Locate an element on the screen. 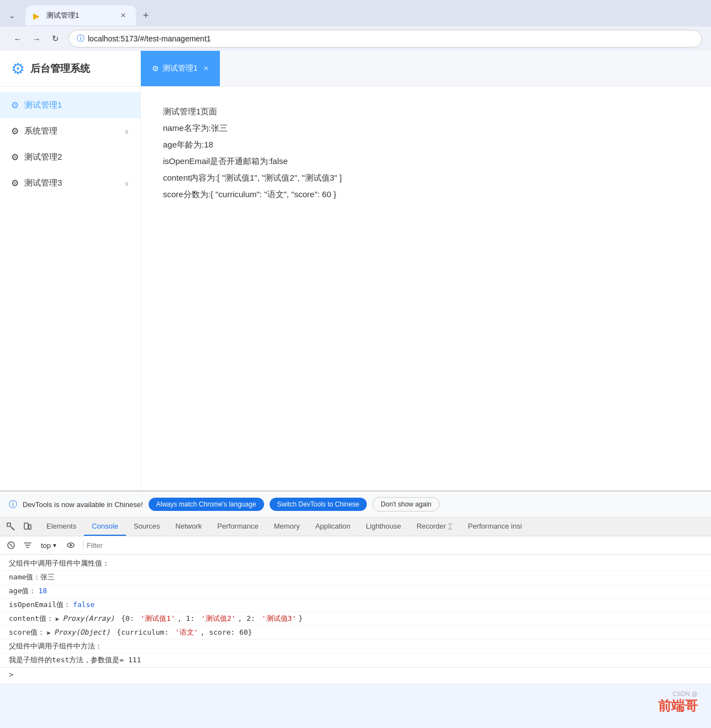 The height and width of the screenshot is (728, 711). sidebar-label-test3: 测试管理3 is located at coordinates (72, 183).